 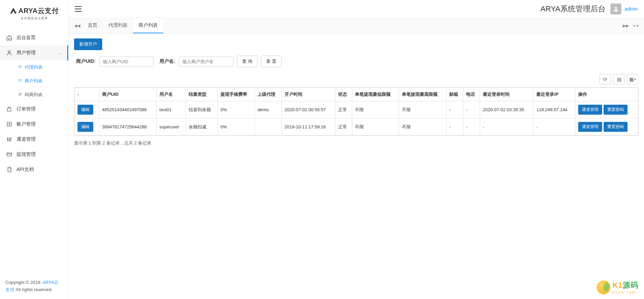 What do you see at coordinates (247, 61) in the screenshot?
I see `query-button: 查 询` at bounding box center [247, 61].